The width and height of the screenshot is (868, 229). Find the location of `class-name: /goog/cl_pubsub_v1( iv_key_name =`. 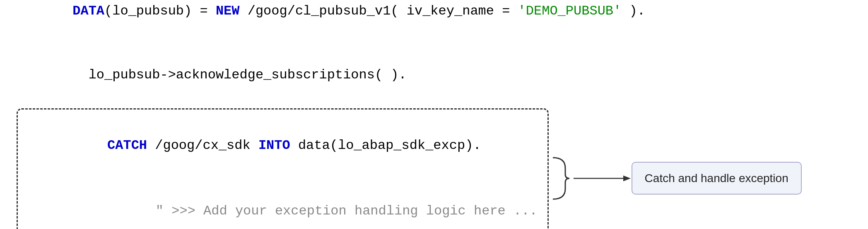

class-name: /goog/cl_pubsub_v1( iv_key_name = is located at coordinates (379, 11).